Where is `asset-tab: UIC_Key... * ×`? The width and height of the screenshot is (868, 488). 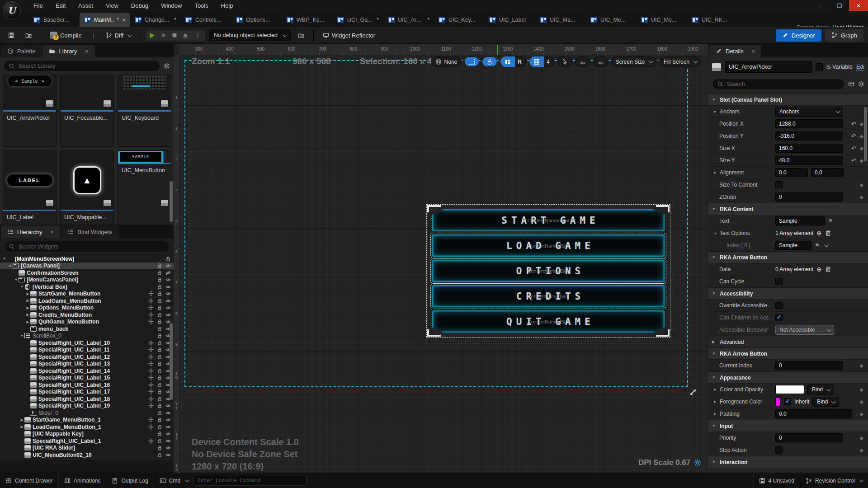
asset-tab: UIC_Key... * × is located at coordinates (459, 20).